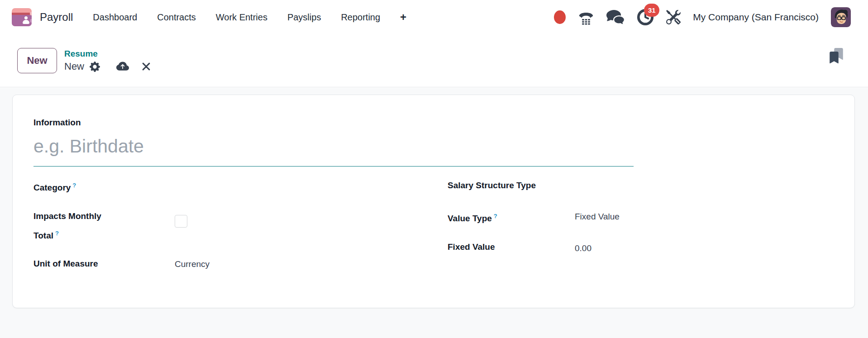 The image size is (868, 338). Describe the element at coordinates (511, 217) in the screenshot. I see `value-type-label: Value Type?` at that location.